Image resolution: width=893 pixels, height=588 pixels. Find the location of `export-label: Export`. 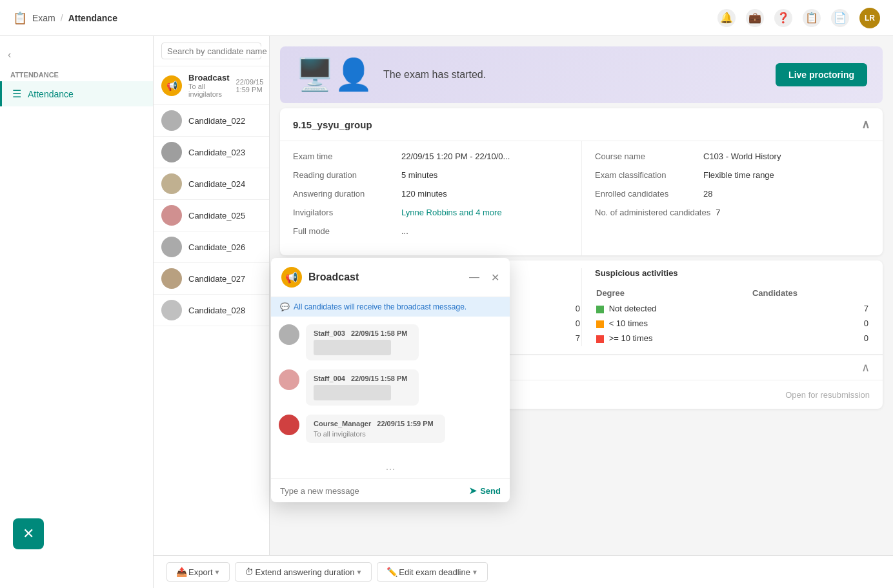

export-label: Export is located at coordinates (201, 573).